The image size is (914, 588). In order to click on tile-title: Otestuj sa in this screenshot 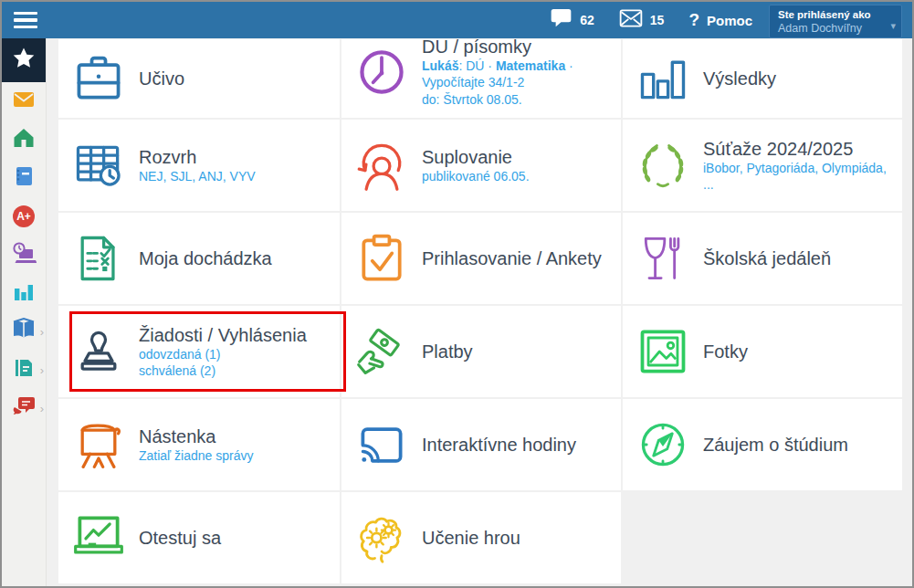, I will do `click(180, 538)`.